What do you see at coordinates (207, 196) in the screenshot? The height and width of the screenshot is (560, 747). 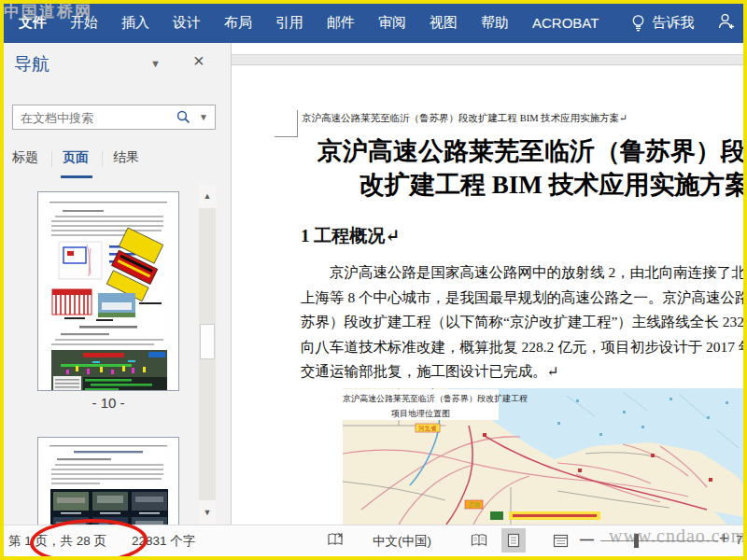 I see `scroll-up-arrow: ▲` at bounding box center [207, 196].